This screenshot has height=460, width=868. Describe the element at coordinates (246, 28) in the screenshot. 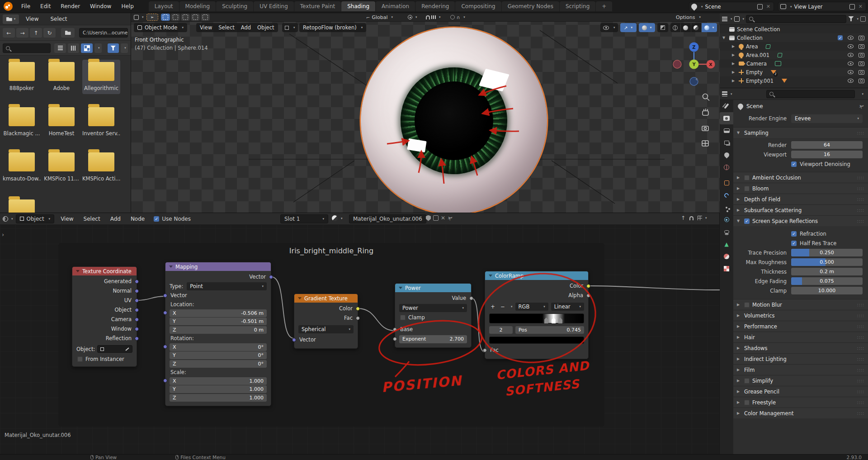

I see `vp-menu-add: Add` at that location.